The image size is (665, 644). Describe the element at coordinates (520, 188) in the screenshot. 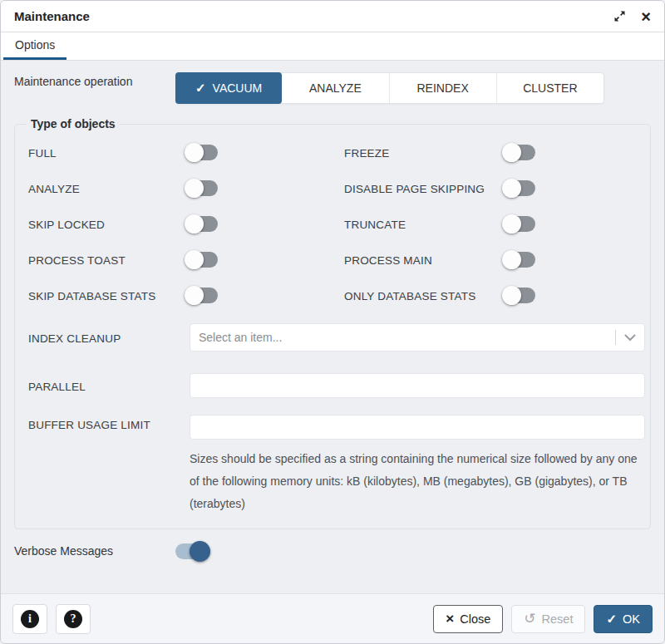

I see `disable-page-skipping-toggle` at that location.